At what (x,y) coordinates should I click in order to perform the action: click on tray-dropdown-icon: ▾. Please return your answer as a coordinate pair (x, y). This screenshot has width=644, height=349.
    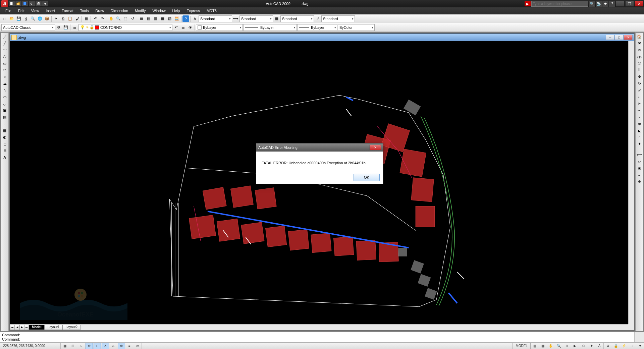
    Looking at the image, I should click on (640, 346).